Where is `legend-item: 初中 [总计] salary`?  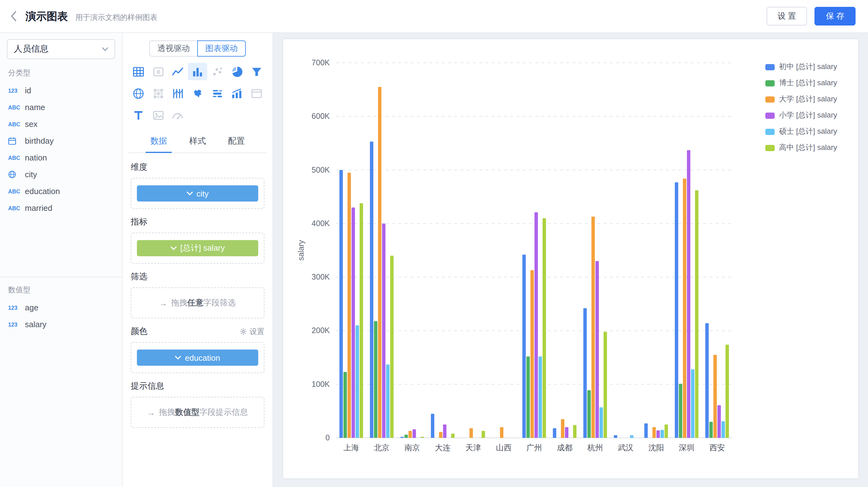 legend-item: 初中 [总计] salary is located at coordinates (801, 67).